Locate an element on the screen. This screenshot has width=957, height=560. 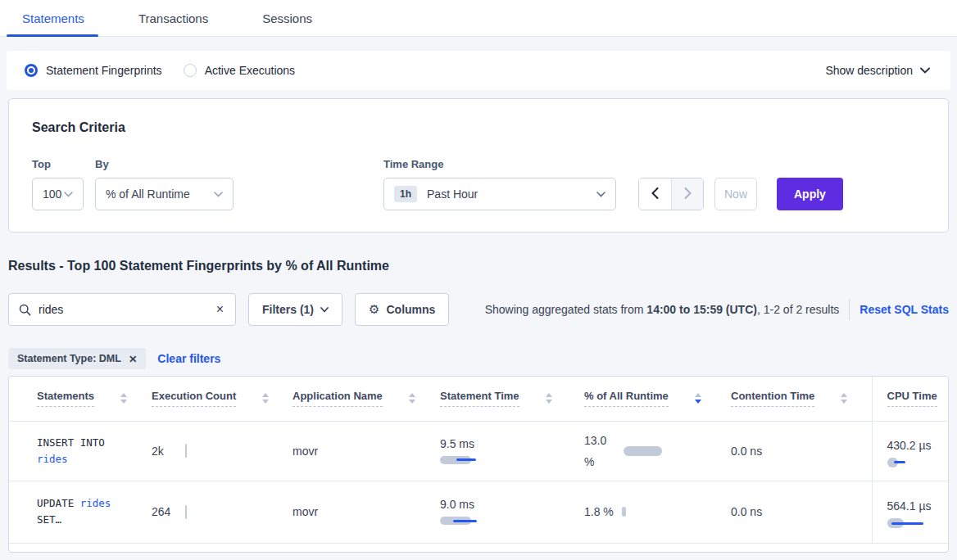
table-row: UPDATE rides SET… 264 movr 9.0 ms is located at coordinates (478, 512).